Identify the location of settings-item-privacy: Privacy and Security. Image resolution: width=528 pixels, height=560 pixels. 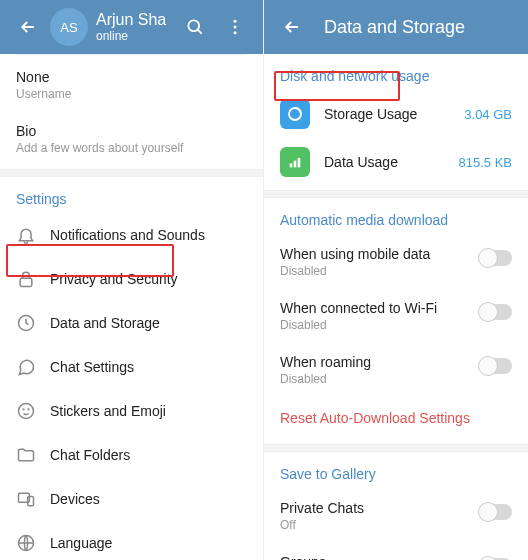
(132, 279).